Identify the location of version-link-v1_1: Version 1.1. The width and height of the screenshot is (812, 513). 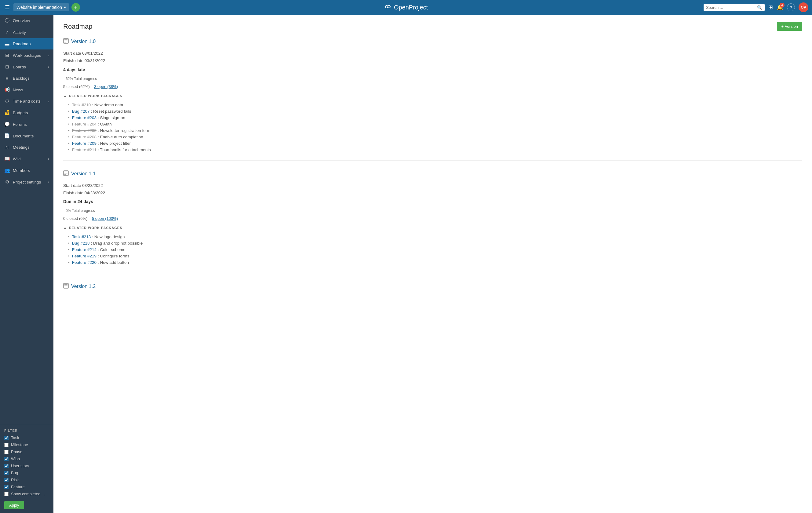
(83, 174).